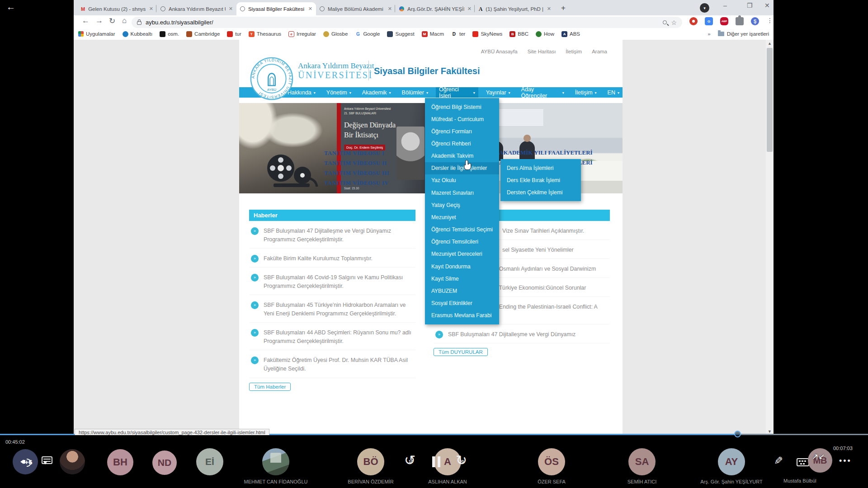 This screenshot has height=488, width=868. Describe the element at coordinates (770, 20) in the screenshot. I see `browser-menu-icon: ⋮` at that location.